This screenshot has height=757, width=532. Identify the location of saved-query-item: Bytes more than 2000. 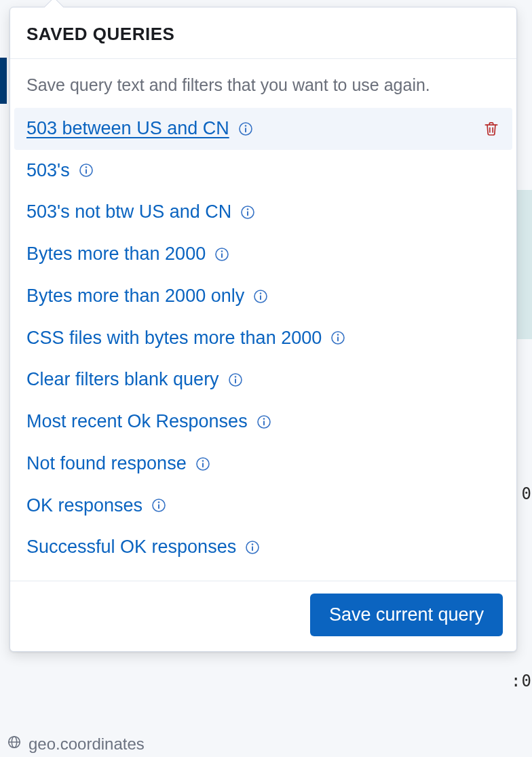
(263, 254).